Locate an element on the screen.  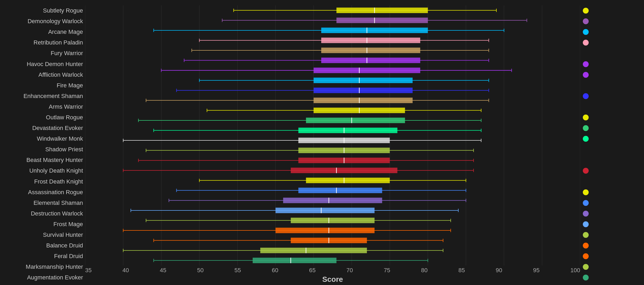
y-label: Fury Warrior is located at coordinates (43, 53).